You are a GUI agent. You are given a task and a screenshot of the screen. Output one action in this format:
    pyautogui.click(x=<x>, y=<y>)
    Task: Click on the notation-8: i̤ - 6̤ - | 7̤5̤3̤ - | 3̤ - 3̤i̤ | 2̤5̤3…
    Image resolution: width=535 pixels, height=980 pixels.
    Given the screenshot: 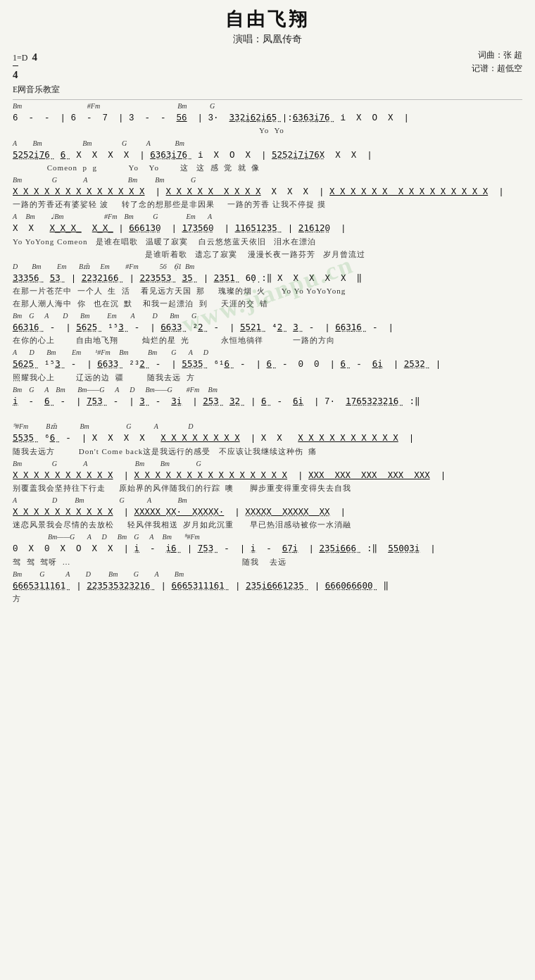 What is the action you would take?
    pyautogui.click(x=268, y=403)
    